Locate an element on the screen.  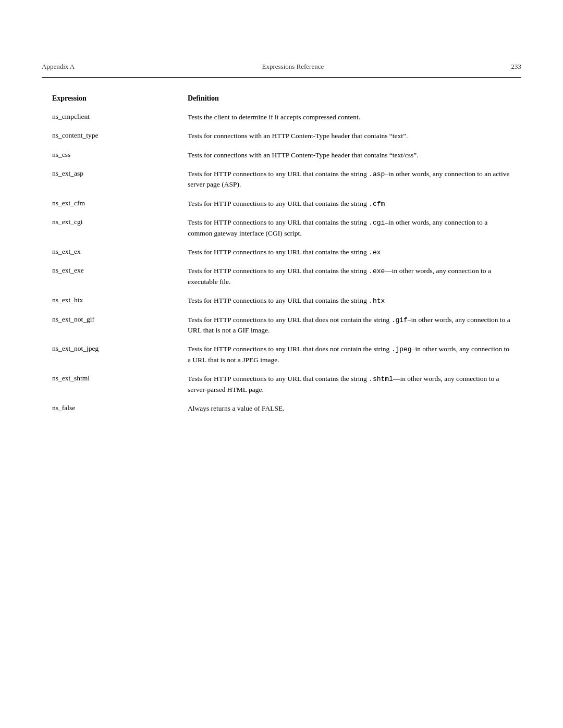
table-row: ns_false Always returns a value of FALSE… is located at coordinates (282, 409).